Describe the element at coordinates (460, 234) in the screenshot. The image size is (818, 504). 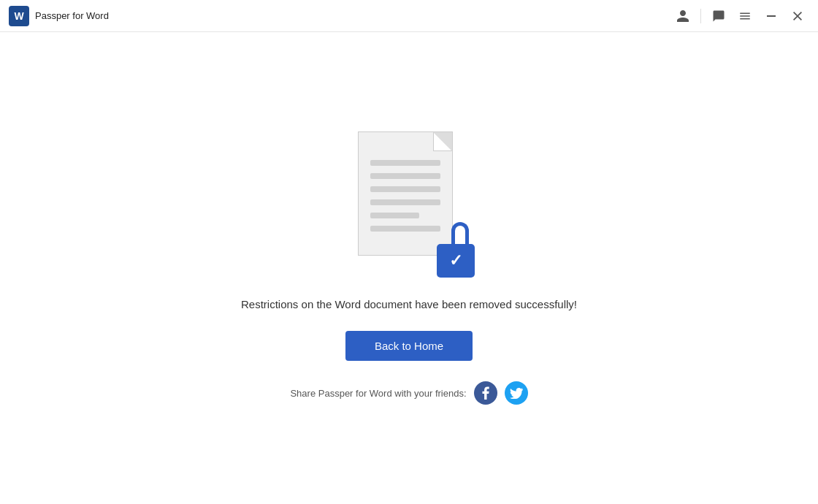
I see `lock-shackle` at that location.